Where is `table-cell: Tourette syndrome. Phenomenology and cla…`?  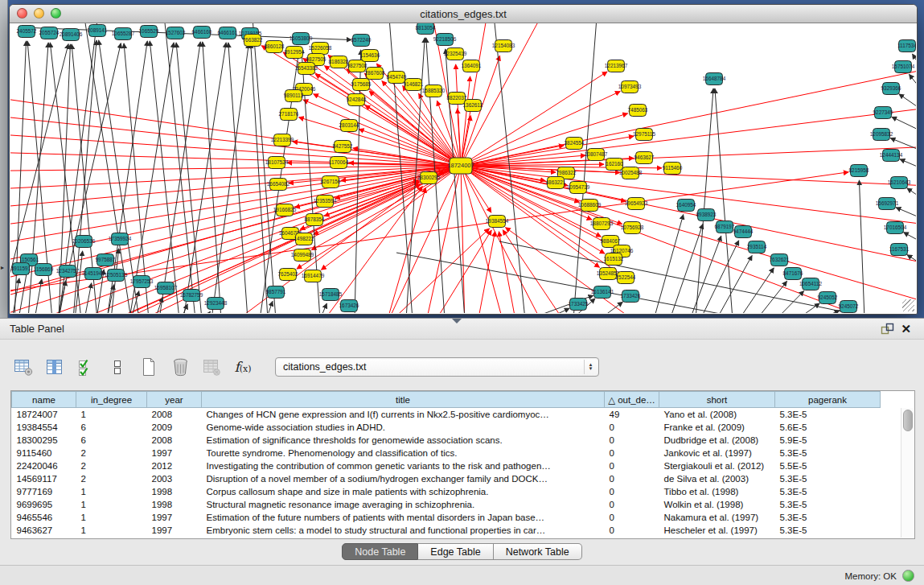 table-cell: Tourette syndrome. Phenomenology and cla… is located at coordinates (404, 453).